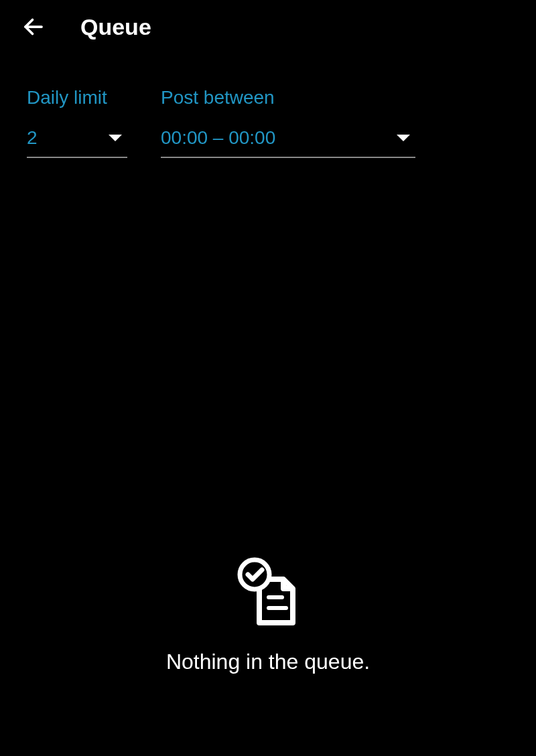  I want to click on post-between-label: Post between, so click(288, 98).